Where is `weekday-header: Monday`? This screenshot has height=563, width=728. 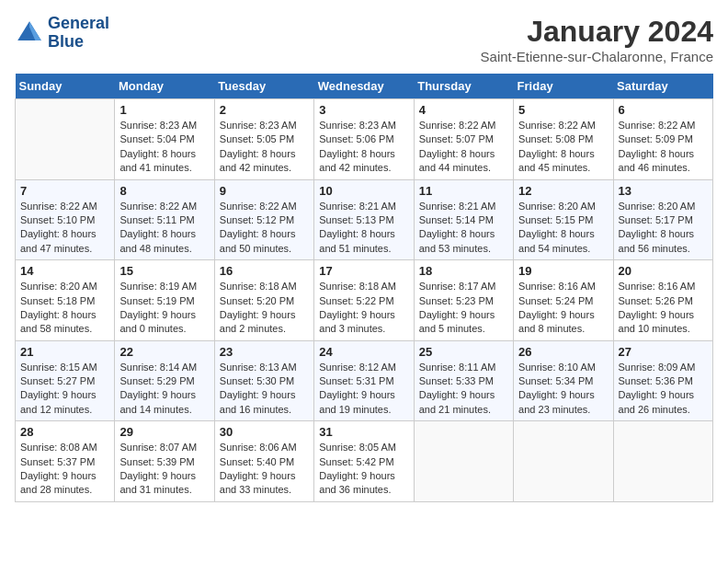 weekday-header: Monday is located at coordinates (165, 86).